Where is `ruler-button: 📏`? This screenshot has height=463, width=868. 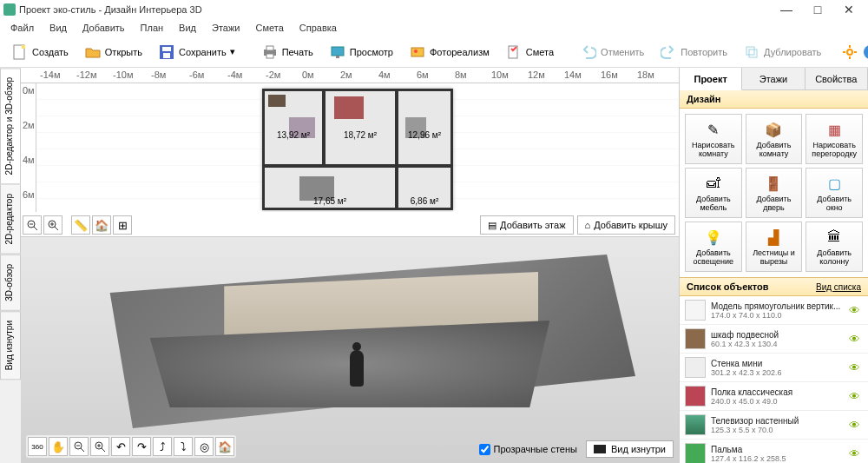
ruler-button: 📏 is located at coordinates (81, 225).